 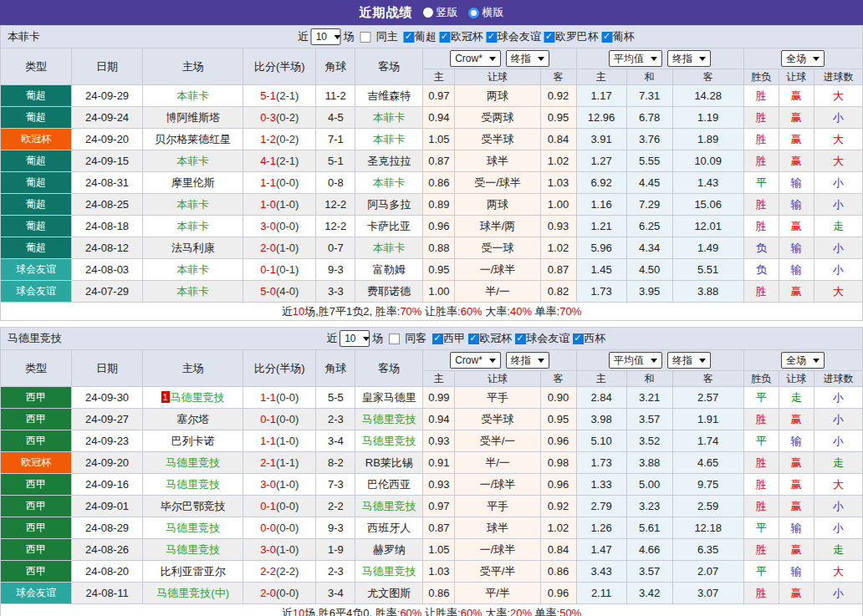 I want to click on col-away: 客场, so click(x=390, y=369).